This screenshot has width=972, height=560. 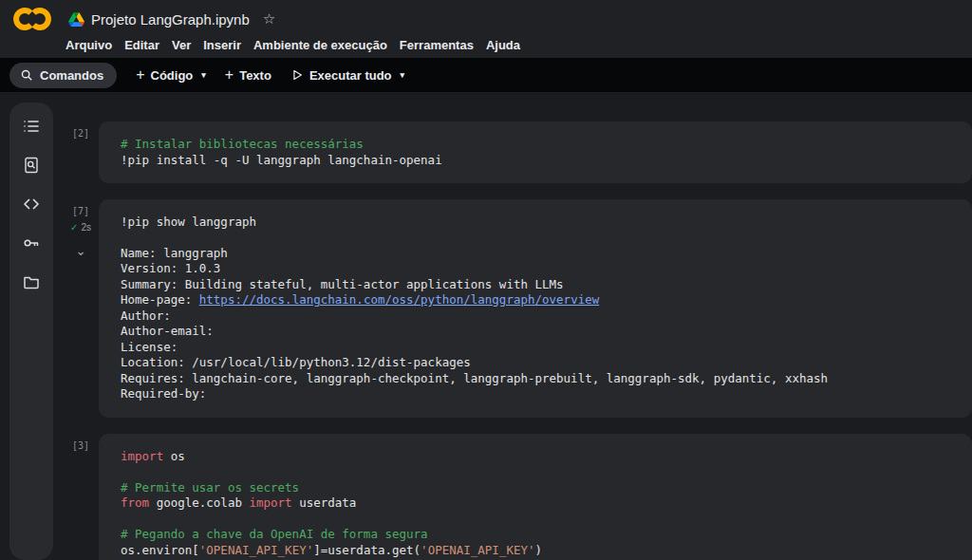 I want to click on menu-ambiente-execucao: Ambiente de execução, so click(x=321, y=46).